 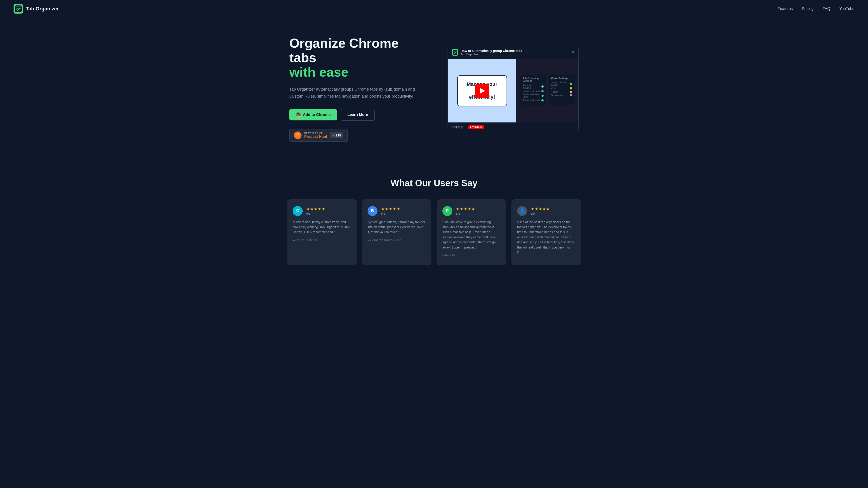 What do you see at coordinates (471, 232) in the screenshot?
I see `review-card-3: R ★★★★★ 5/5 "I usually have to group eve…` at bounding box center [471, 232].